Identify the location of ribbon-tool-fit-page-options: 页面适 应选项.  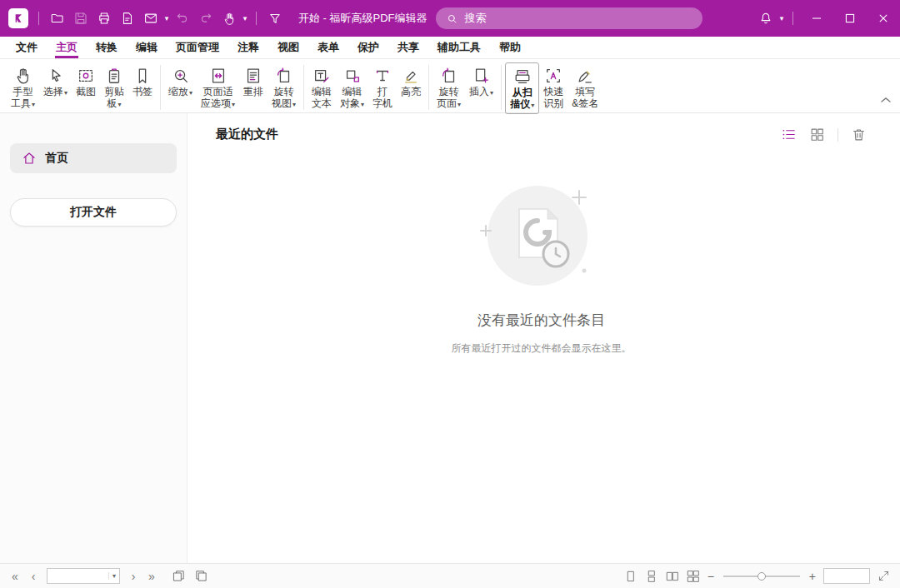
(218, 87).